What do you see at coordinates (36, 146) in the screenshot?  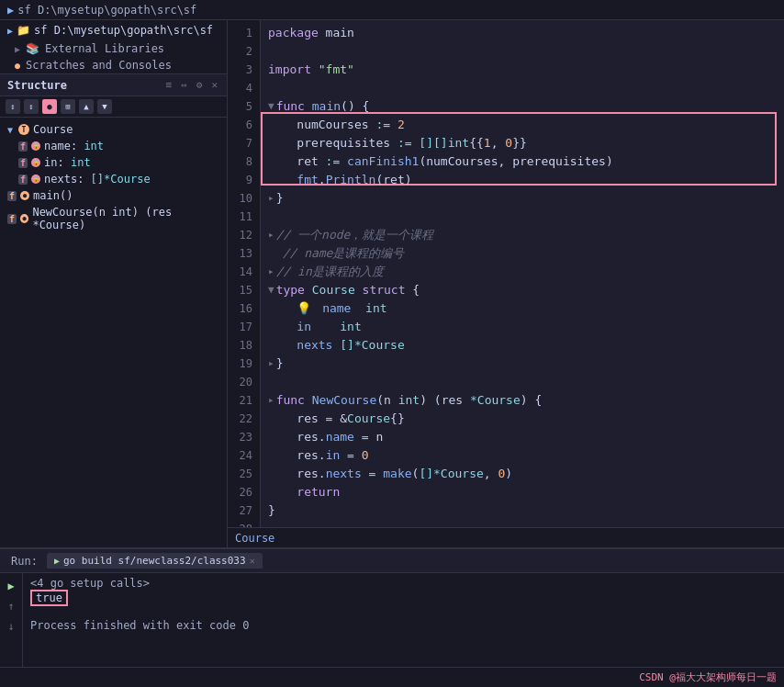 I see `tree-name-lock-icon: 🔒` at bounding box center [36, 146].